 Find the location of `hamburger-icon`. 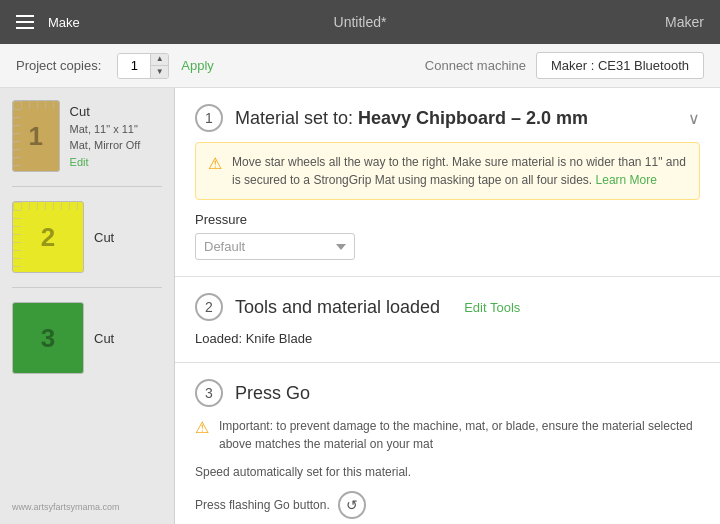

hamburger-icon is located at coordinates (25, 22).